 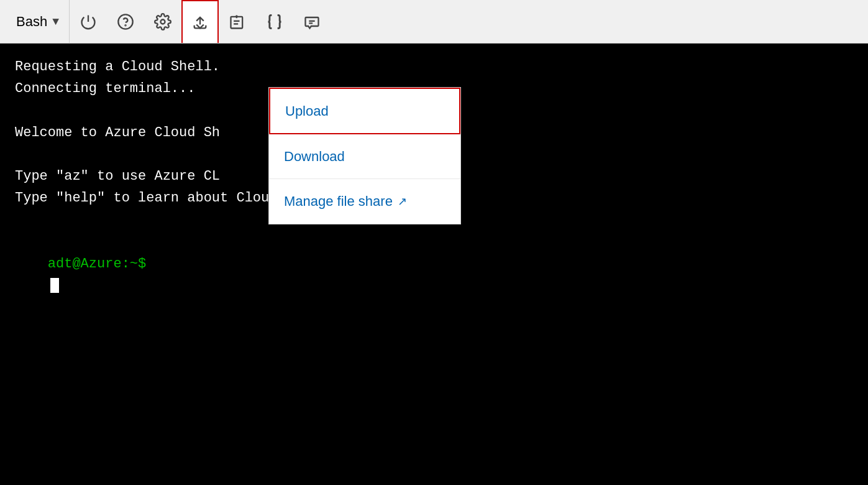 I want to click on shell-label: Bash, so click(x=32, y=22).